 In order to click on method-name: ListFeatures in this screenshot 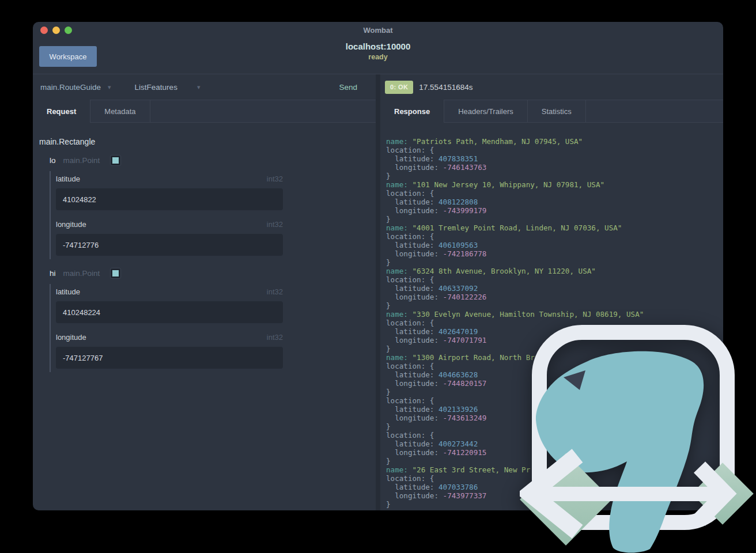, I will do `click(156, 88)`.